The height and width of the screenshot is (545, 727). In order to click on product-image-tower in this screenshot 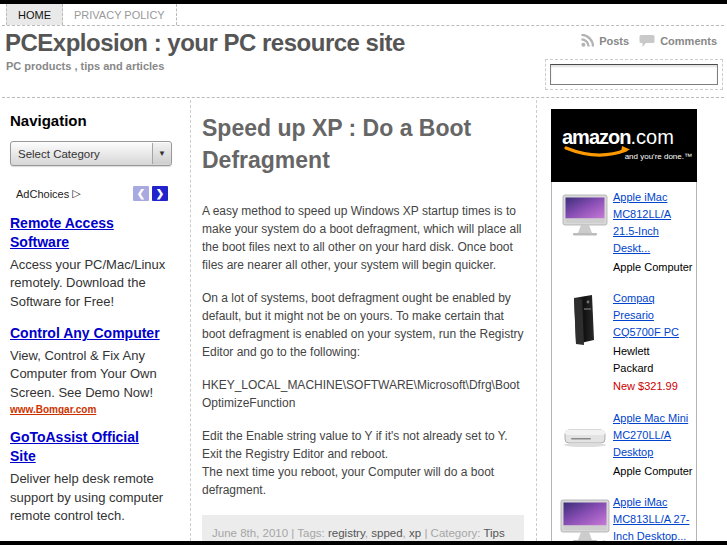, I will do `click(584, 342)`.